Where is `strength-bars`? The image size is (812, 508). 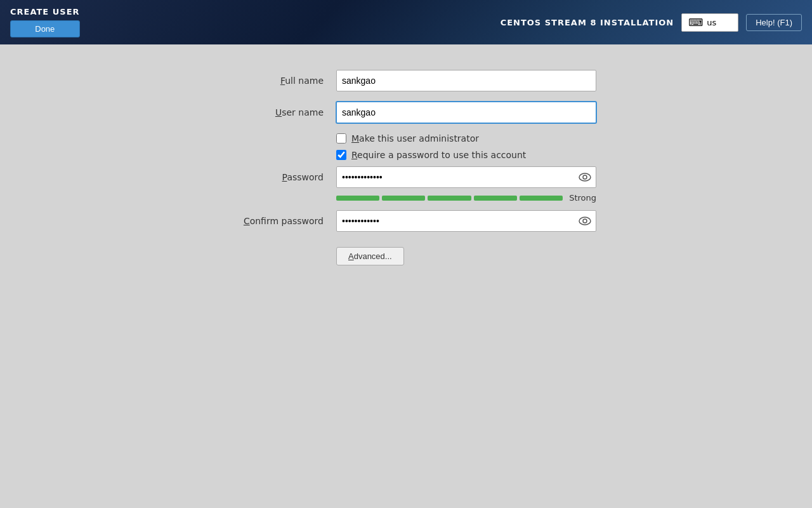
strength-bars is located at coordinates (449, 198).